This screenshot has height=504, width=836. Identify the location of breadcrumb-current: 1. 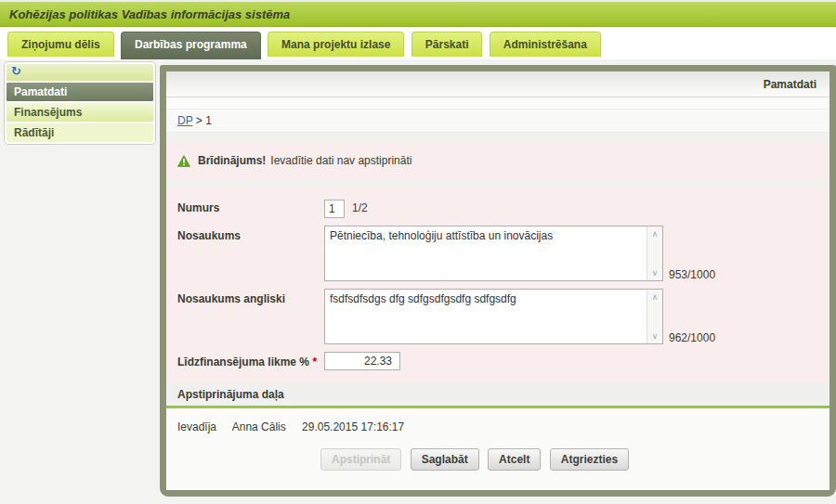
(208, 121).